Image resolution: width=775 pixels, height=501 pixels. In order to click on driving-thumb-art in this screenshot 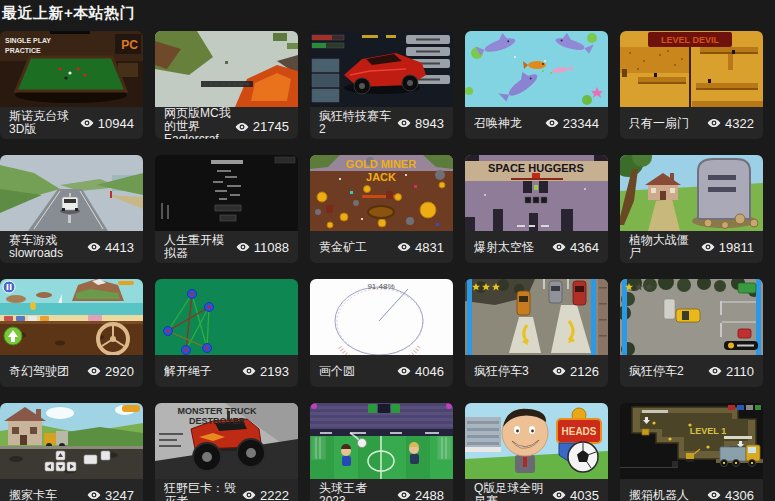, I will do `click(72, 317)`.